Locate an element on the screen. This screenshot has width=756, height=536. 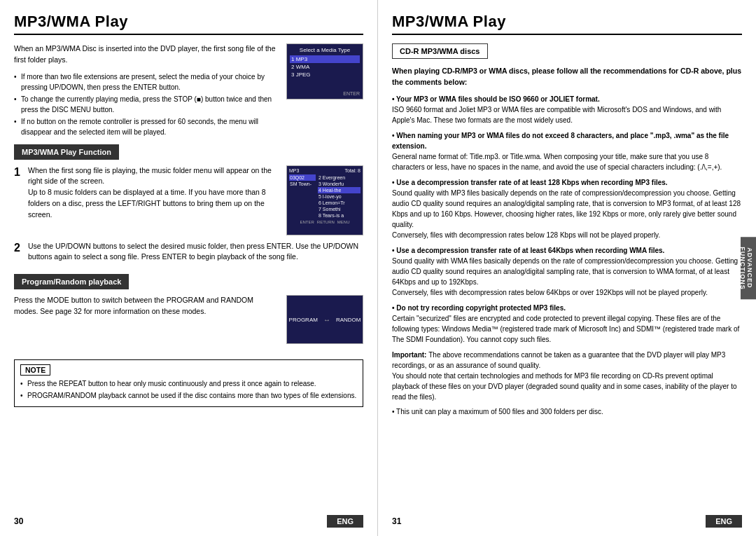
program-random-screen: PROGRAM ↔ RANDOM is located at coordinates (325, 319).